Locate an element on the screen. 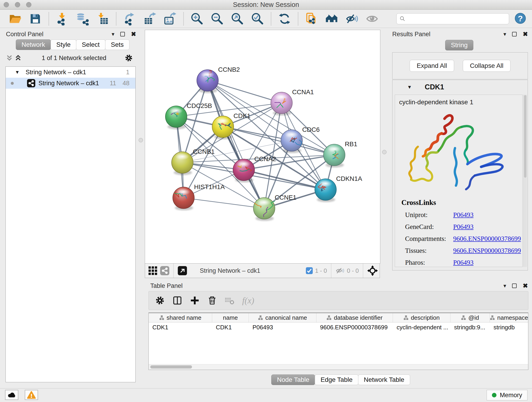  results-panel-menu-button: ▾ is located at coordinates (505, 34).